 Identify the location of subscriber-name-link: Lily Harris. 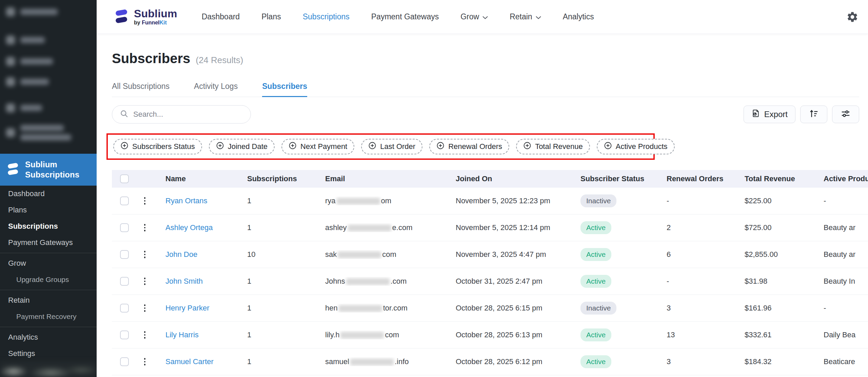
(182, 335).